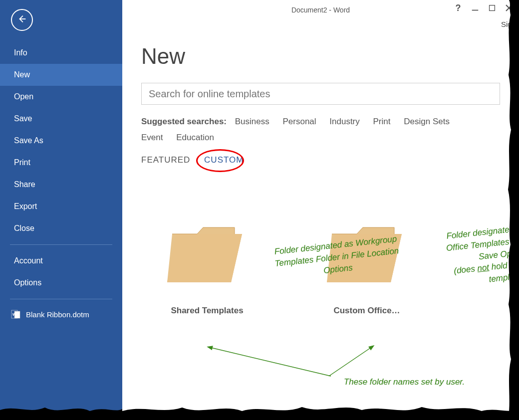 The width and height of the screenshot is (519, 420). Describe the element at coordinates (320, 94) in the screenshot. I see `template-search-box` at that location.